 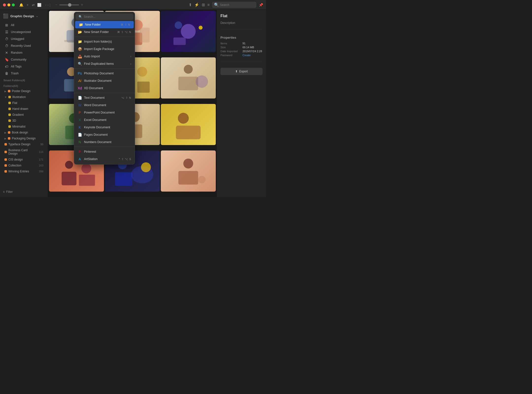 I want to click on forward-icon: ›, so click(x=48, y=5).